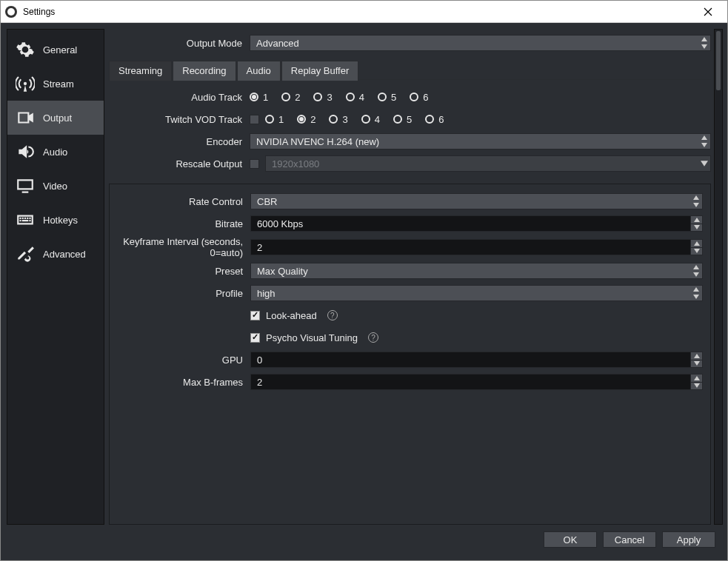 This screenshot has height=561, width=728. I want to click on output-tabs: Streaming Recording Audio Replay Buffer, so click(410, 70).